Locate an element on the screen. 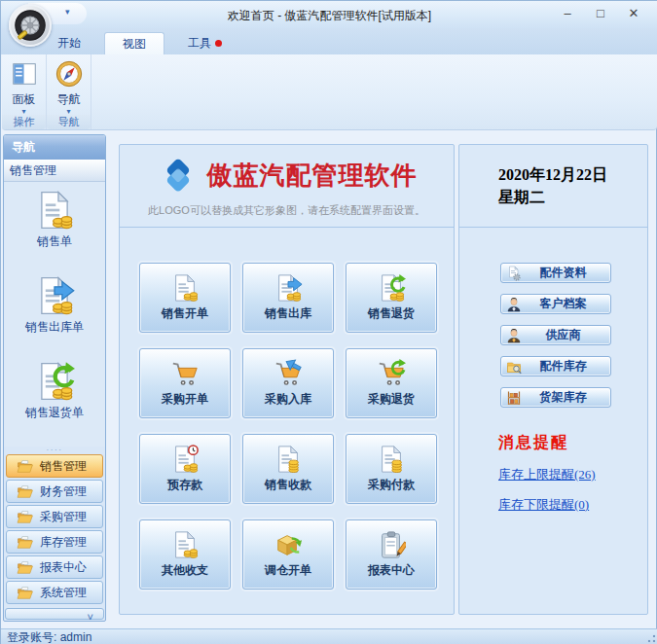 The height and width of the screenshot is (644, 657). report-center-button: 报表中心 is located at coordinates (391, 555).